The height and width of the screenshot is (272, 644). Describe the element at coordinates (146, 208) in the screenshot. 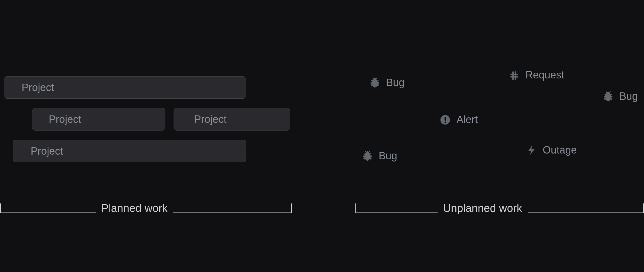

I see `planned-caption-group: Planned work` at that location.